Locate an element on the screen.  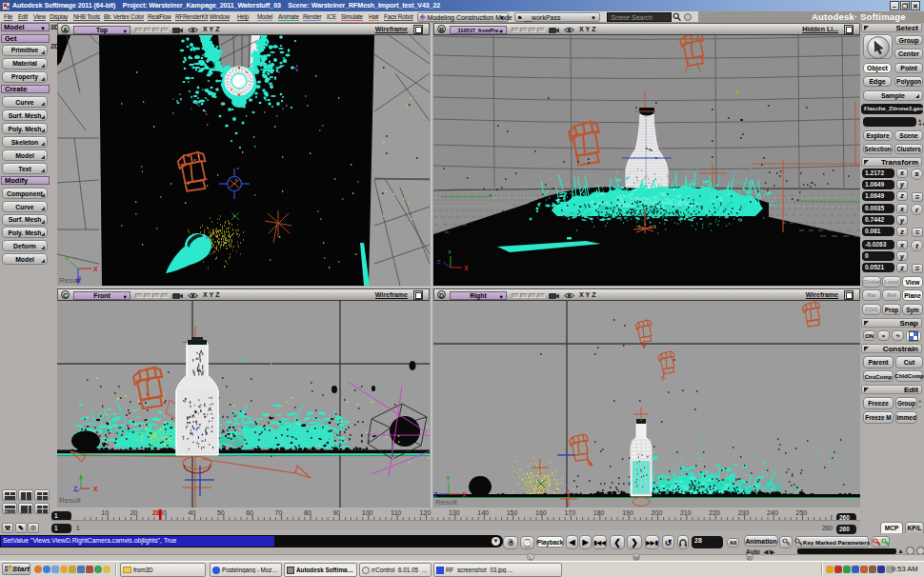
svg-text: 180 is located at coordinates (599, 512).